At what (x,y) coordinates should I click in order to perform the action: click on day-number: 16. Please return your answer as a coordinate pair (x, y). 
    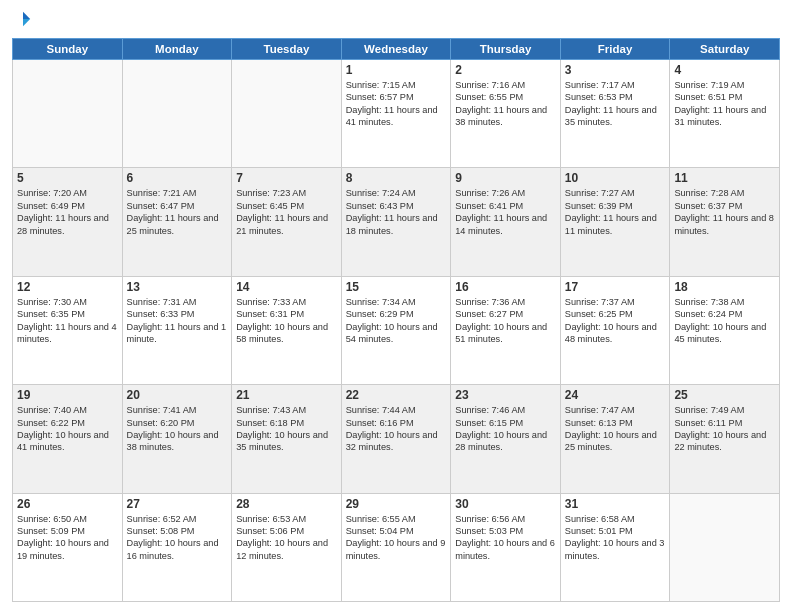
    Looking at the image, I should click on (506, 287).